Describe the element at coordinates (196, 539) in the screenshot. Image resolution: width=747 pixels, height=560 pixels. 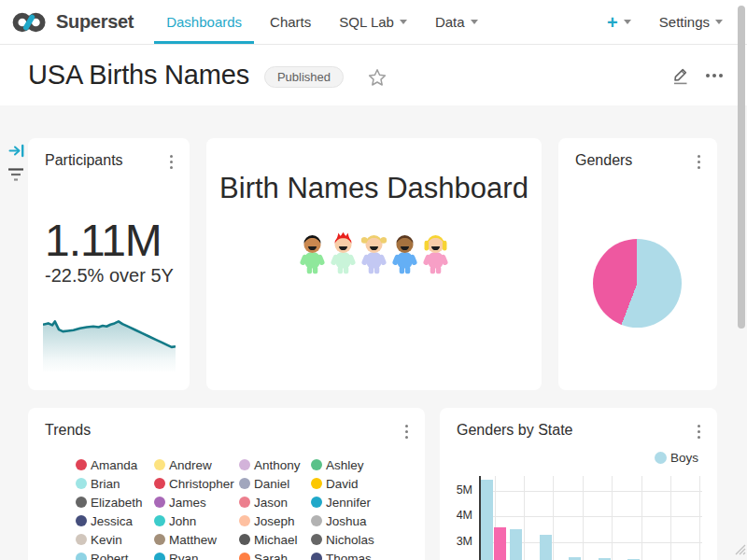
I see `legend-item-matthew: Matthew` at that location.